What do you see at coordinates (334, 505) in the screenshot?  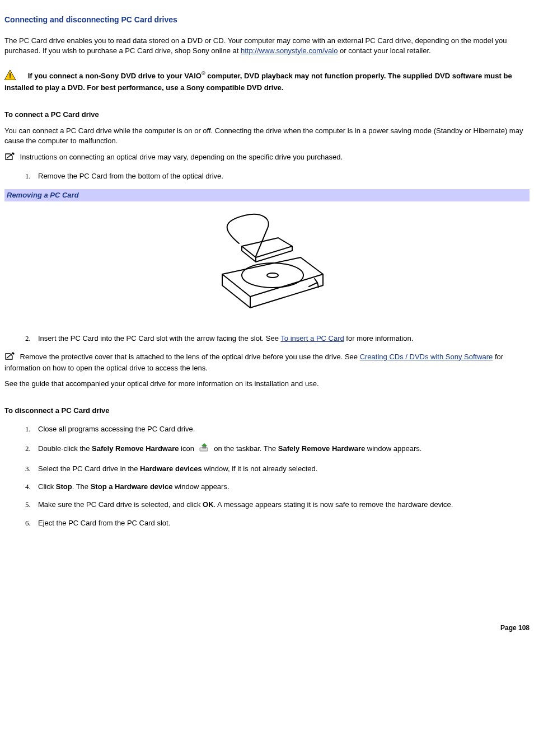 I see `d5-c: . A message appears stating it is now sa…` at bounding box center [334, 505].